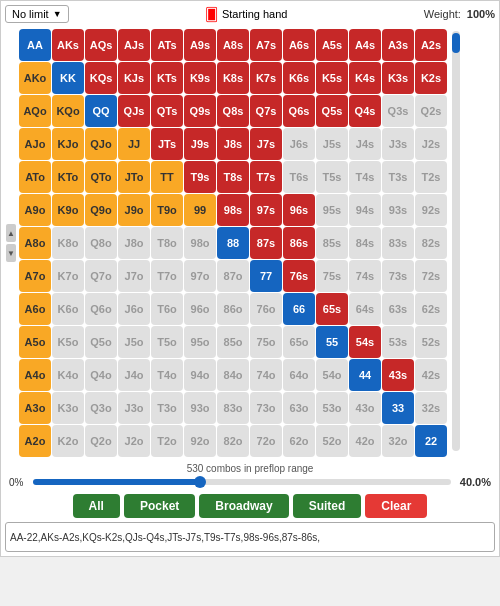 The width and height of the screenshot is (500, 606). I want to click on cell-t6s: T6s, so click(299, 177).